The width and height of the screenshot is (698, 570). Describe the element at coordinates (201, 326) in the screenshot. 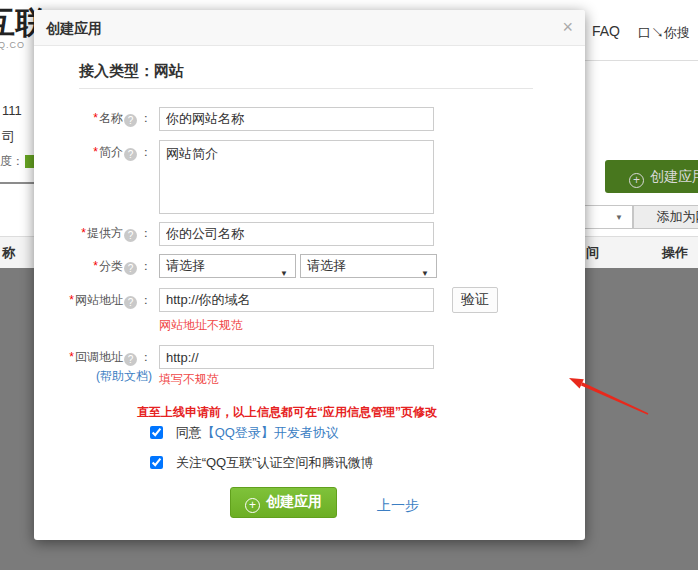

I see `site-url-error: 网站地址不规范` at that location.